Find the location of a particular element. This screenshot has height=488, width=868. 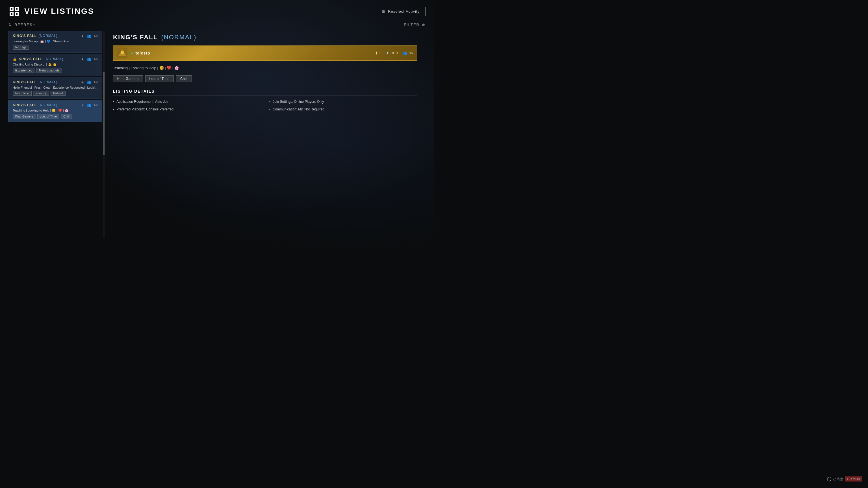

rank-icon: ⬇ is located at coordinates (376, 53).